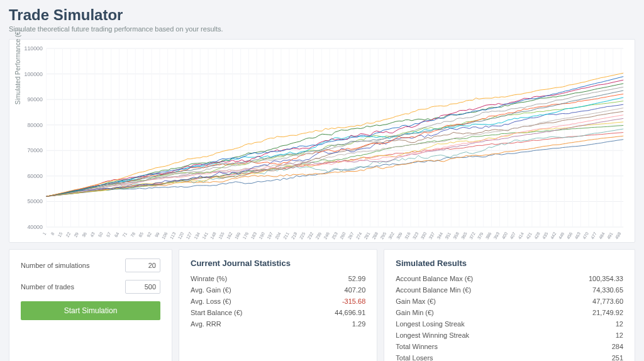  Describe the element at coordinates (35, 176) in the screenshot. I see `svg-text: 60000` at that location.